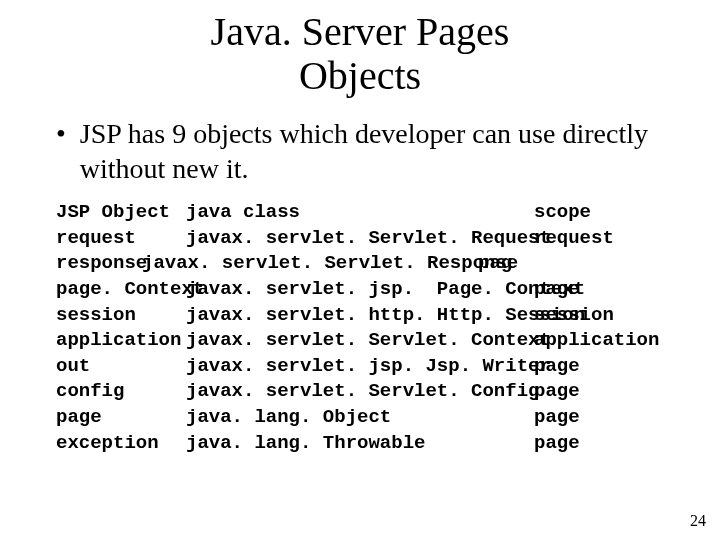  What do you see at coordinates (121, 444) in the screenshot?
I see `cell-jsp-object: exception` at bounding box center [121, 444].